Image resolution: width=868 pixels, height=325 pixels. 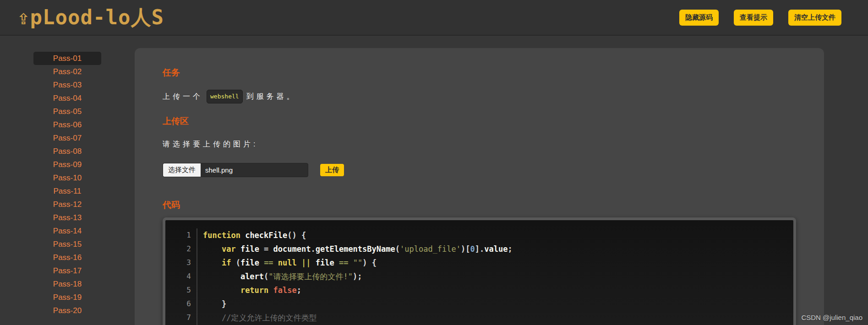 What do you see at coordinates (91, 17) in the screenshot?
I see `app-logo: ⇪pLood-lo人S` at bounding box center [91, 17].